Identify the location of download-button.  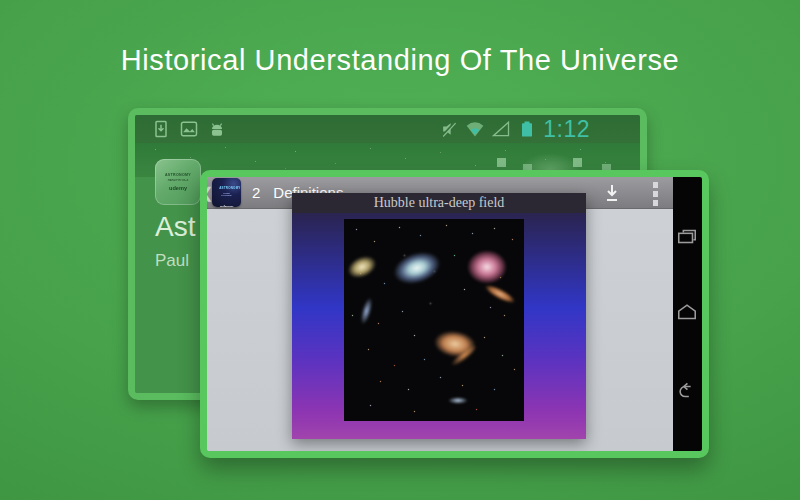
(612, 193).